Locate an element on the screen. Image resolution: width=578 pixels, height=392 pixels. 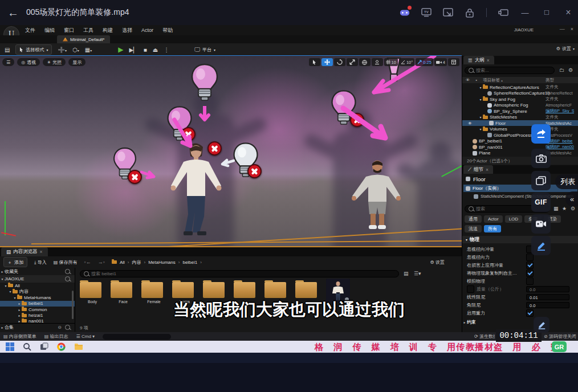
menu-file: 文件 is located at coordinates (30, 31).